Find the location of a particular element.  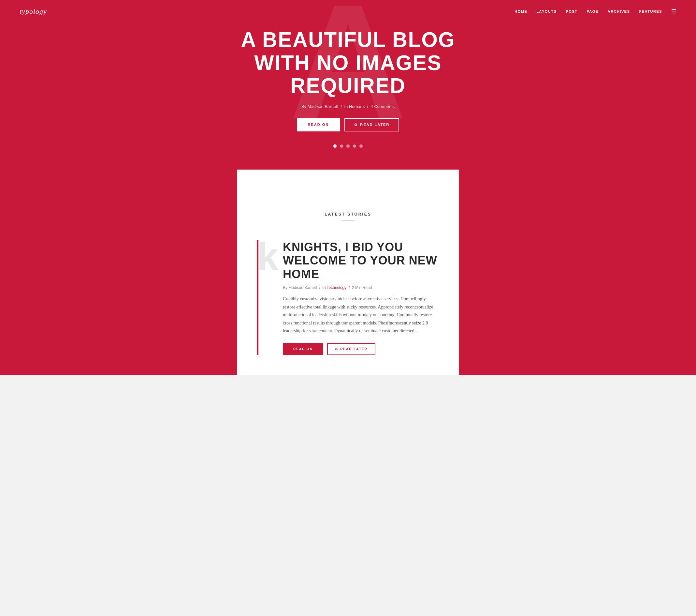

white-content-column: LATEST STORIES k KNIGHTS, I BID YOU WELC… is located at coordinates (348, 282).